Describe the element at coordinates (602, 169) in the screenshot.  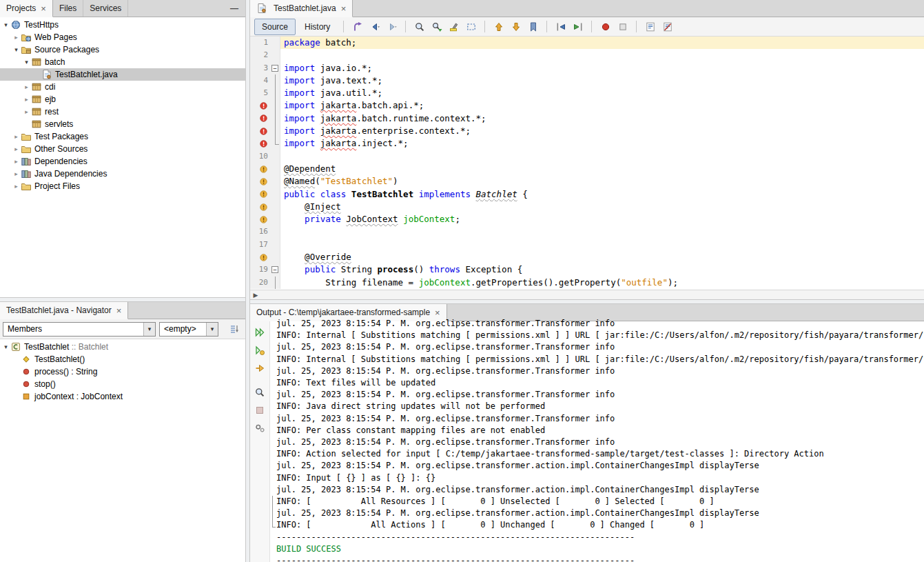
I see `code-text: @Dependent` at that location.